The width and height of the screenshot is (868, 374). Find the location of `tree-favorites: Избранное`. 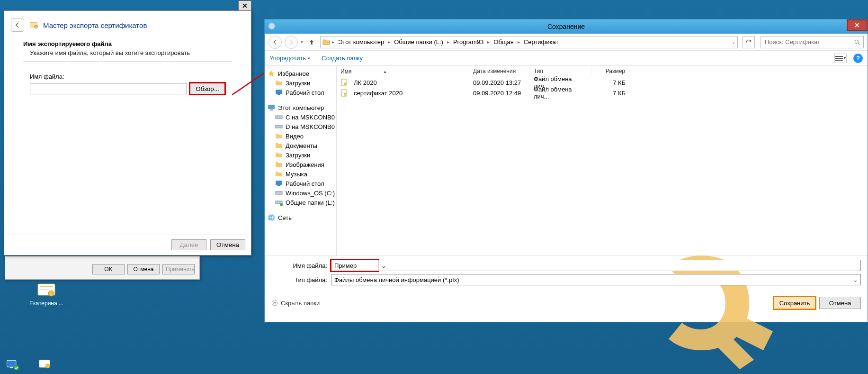

tree-favorites: Избранное is located at coordinates (300, 73).